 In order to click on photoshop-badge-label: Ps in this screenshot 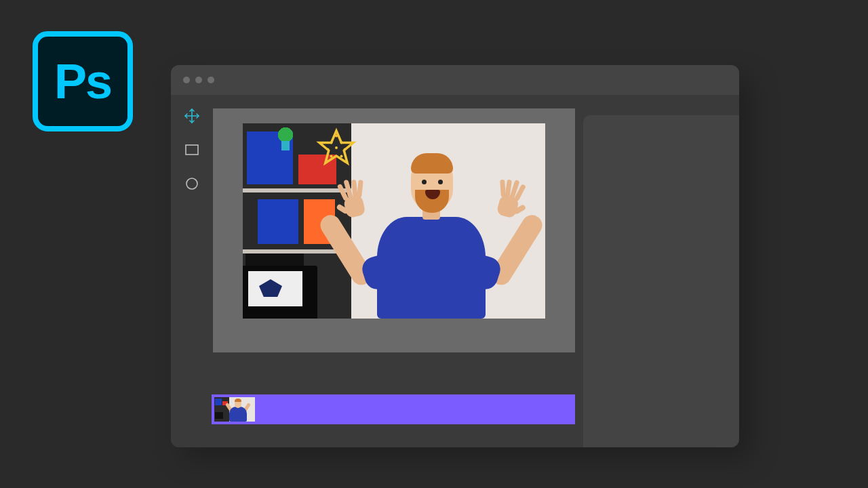, I will do `click(83, 81)`.